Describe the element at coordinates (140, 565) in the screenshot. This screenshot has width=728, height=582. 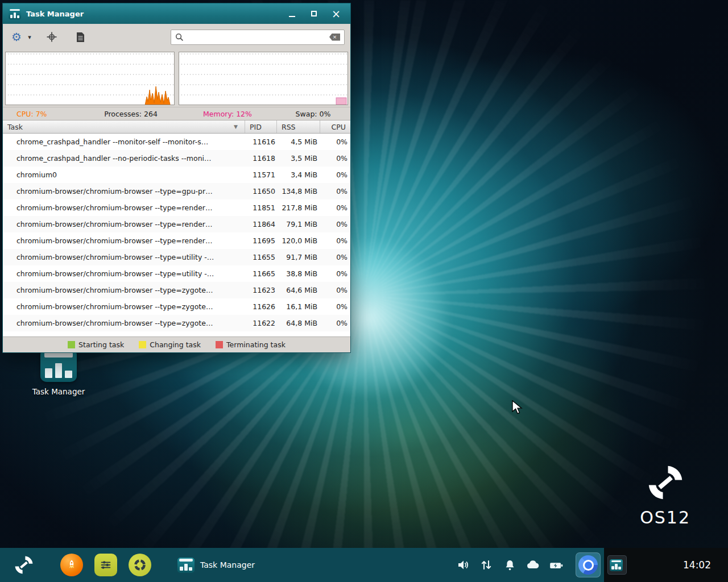
I see `launcher-apps-button` at that location.